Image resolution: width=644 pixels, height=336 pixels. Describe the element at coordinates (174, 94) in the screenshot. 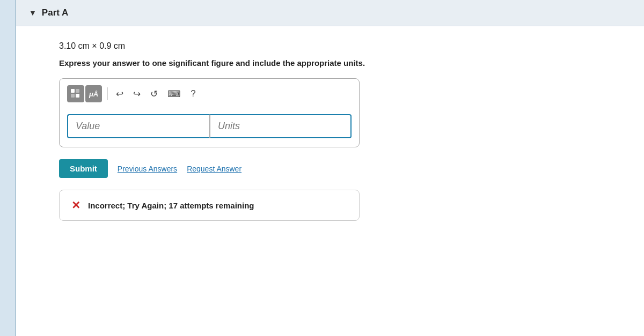

I see `keyboard-button: ⌨` at that location.